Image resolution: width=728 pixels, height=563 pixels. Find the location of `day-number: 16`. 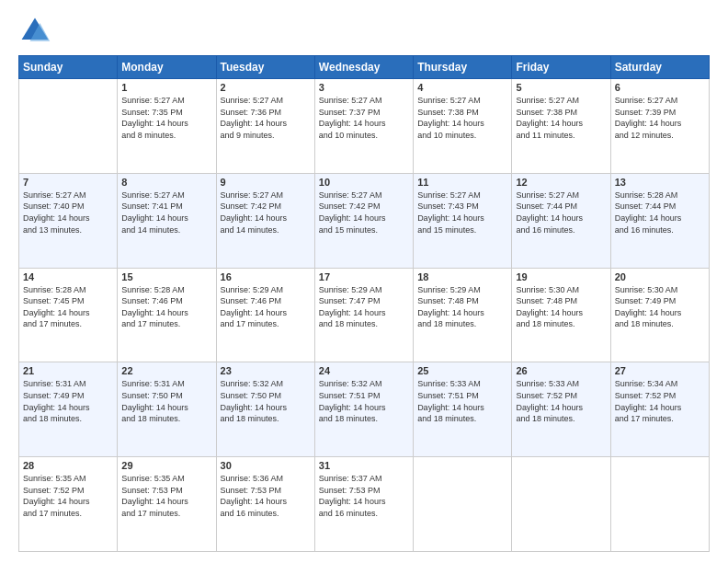

day-number: 16 is located at coordinates (266, 277).